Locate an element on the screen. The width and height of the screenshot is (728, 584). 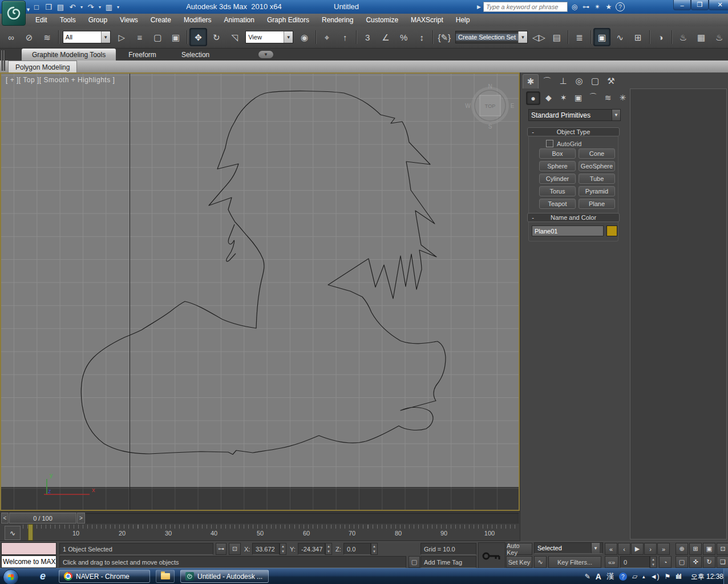
go-to-end-button: » is located at coordinates (664, 549).